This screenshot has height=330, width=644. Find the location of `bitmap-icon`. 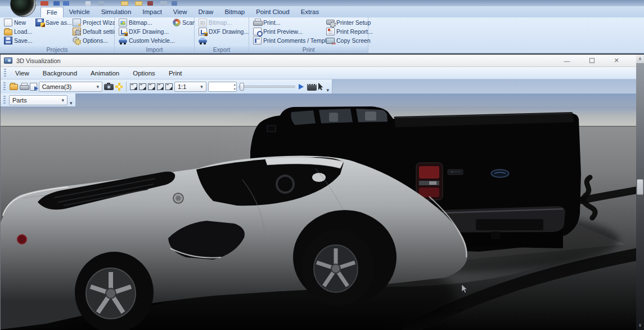

bitmap-icon is located at coordinates (123, 23).